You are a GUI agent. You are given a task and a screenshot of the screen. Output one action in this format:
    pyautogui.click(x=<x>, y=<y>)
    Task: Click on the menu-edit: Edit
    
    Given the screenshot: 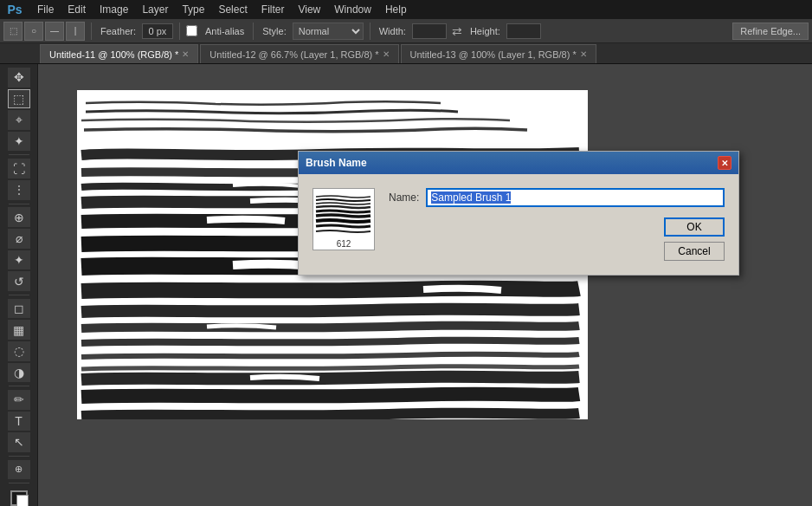 What is the action you would take?
    pyautogui.click(x=76, y=10)
    